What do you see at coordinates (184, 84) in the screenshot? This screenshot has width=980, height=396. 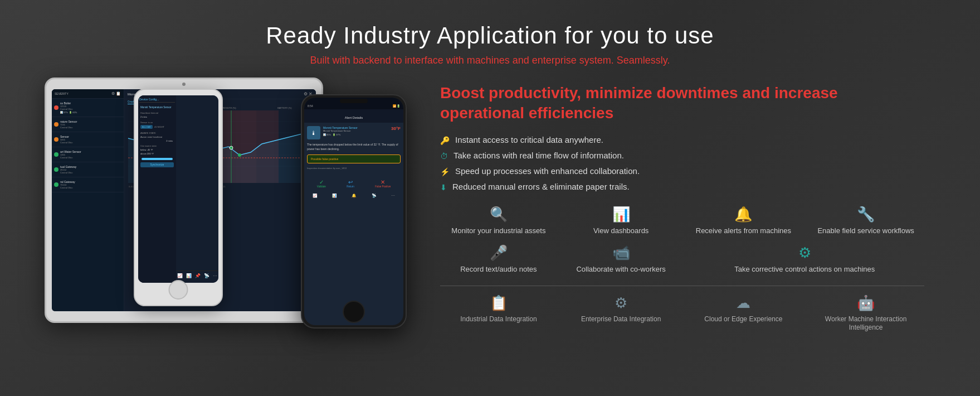 I see `tablet-camera` at bounding box center [184, 84].